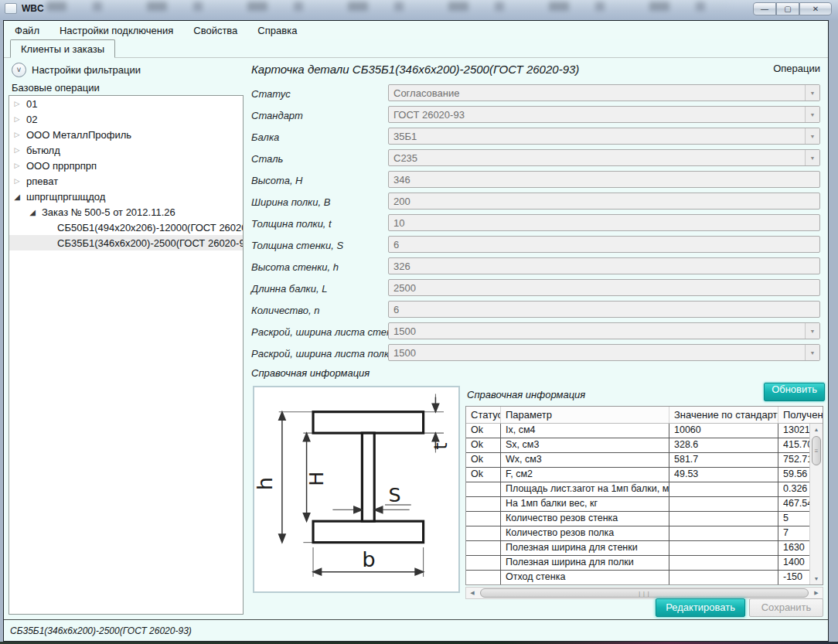 This screenshot has height=644, width=838. Describe the element at coordinates (645, 563) in the screenshot. I see `table-row: Полезная ширина для полки 1400` at that location.